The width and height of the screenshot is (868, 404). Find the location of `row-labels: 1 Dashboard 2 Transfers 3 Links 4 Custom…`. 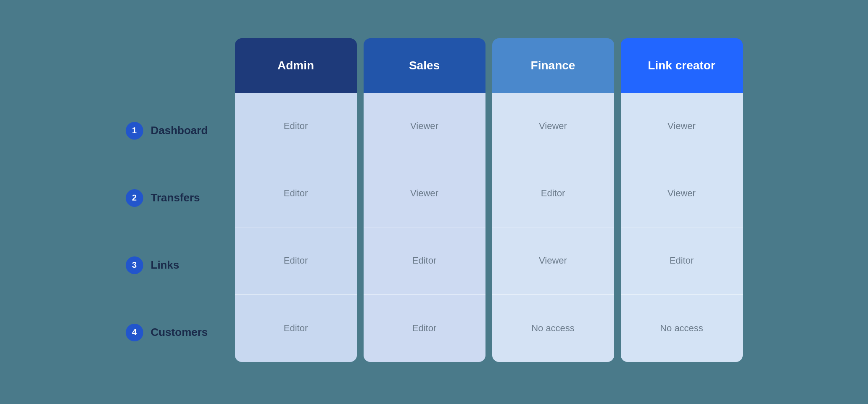

row-labels: 1 Dashboard 2 Transfers 3 Links 4 Custom… is located at coordinates (180, 202).